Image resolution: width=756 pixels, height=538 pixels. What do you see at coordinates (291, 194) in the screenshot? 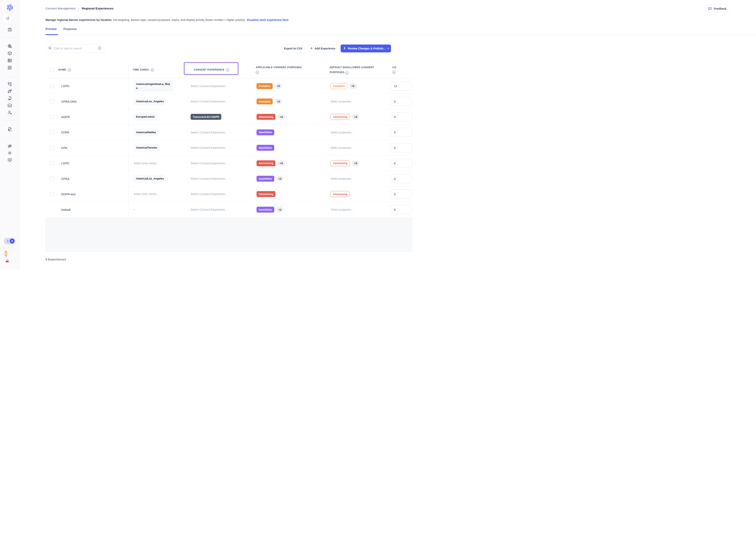
I see `applicable-purposes-select: Advertising` at bounding box center [291, 194].